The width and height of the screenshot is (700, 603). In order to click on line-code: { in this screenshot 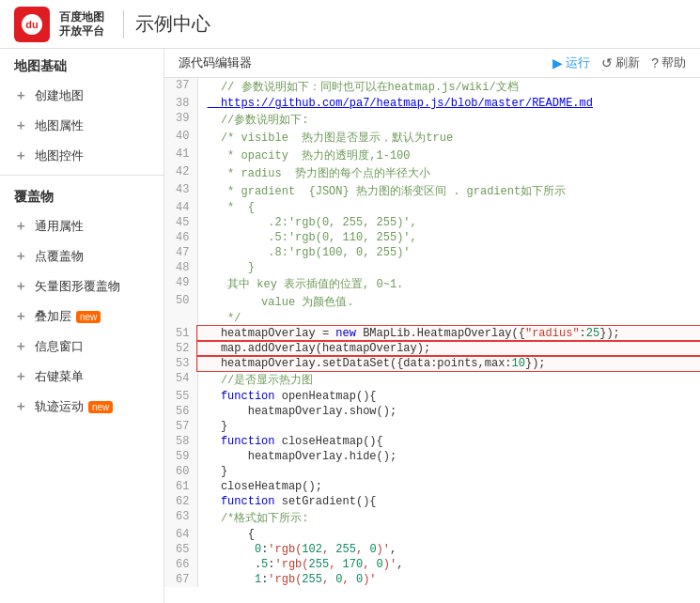, I will do `click(449, 534)`.